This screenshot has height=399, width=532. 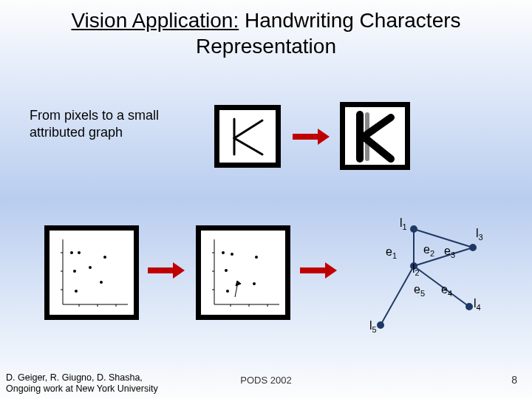 What do you see at coordinates (514, 380) in the screenshot?
I see `page-number: 8` at bounding box center [514, 380].